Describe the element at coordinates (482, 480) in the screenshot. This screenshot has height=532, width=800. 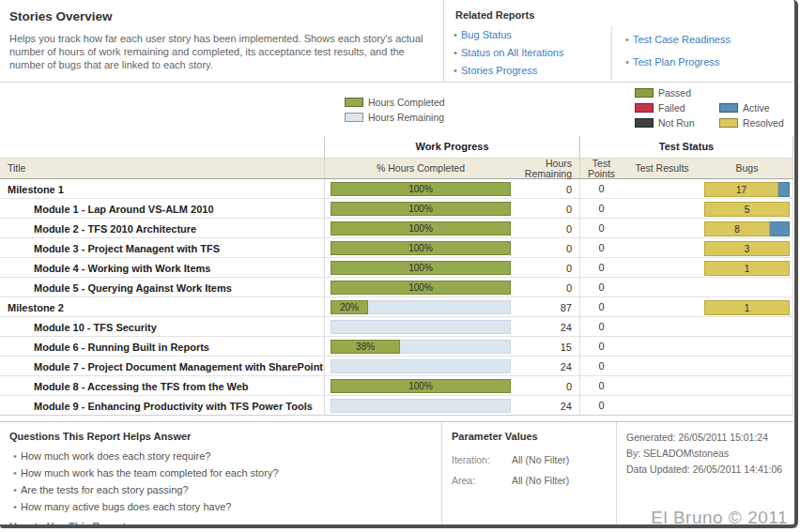
I see `parameter-label: Area:` at that location.